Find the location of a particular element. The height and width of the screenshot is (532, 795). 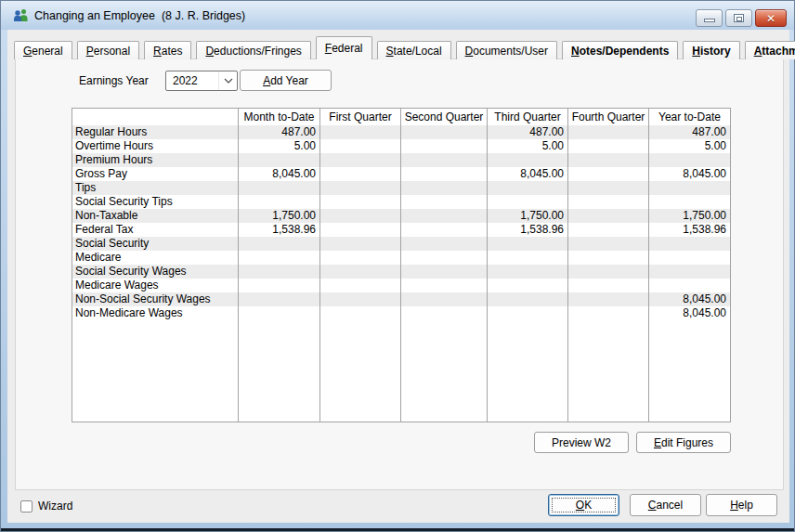

chevron-down-icon is located at coordinates (228, 81).